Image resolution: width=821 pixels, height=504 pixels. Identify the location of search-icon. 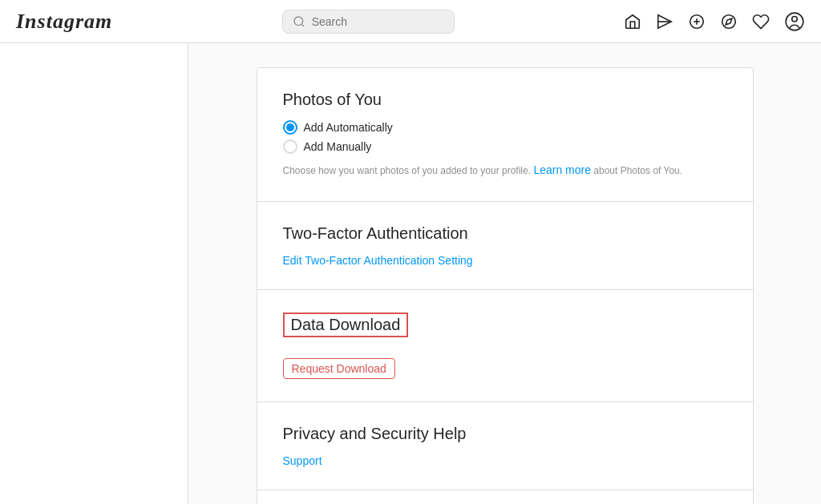
(299, 22).